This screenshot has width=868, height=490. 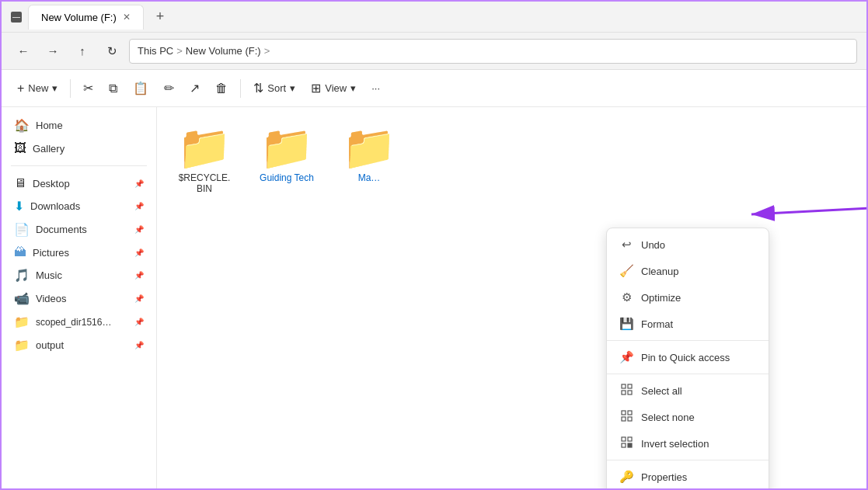 I want to click on sidebar-item-output: 📁 output 📌, so click(x=79, y=345).